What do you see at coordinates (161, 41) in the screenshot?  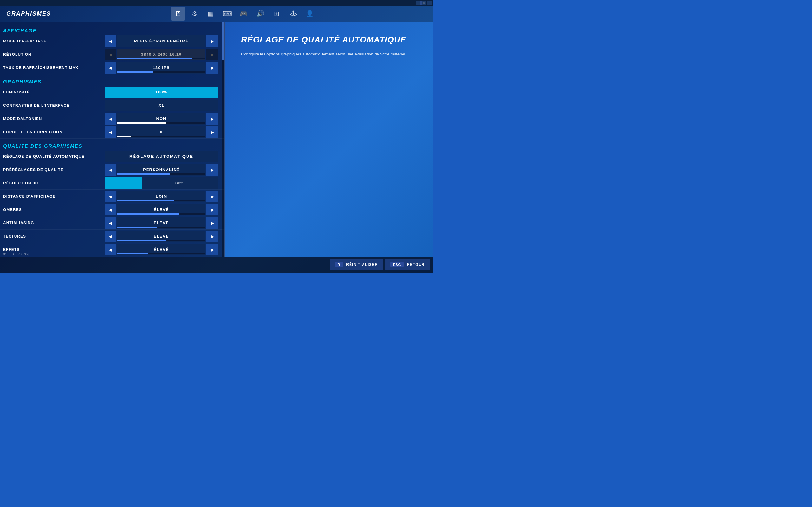 I see `value-mode-affichage: PLEIN ÉCRAN FENÊTRÉ` at bounding box center [161, 41].